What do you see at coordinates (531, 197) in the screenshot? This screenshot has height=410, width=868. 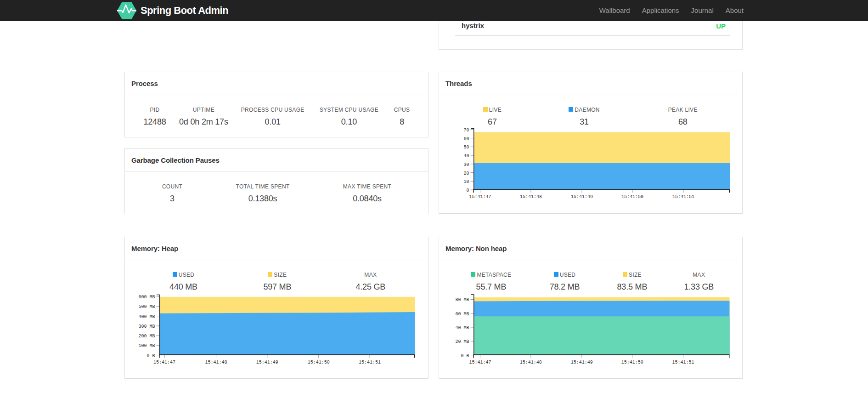 I see `threads-xtick-label: 15:41:48` at bounding box center [531, 197].